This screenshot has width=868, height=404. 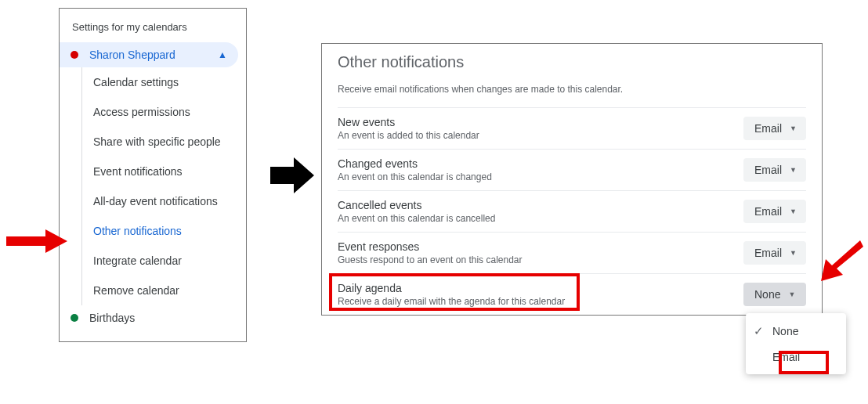 What do you see at coordinates (572, 294) in the screenshot?
I see `notif-row-daily-agenda: Daily agenda Receive a daily email with …` at bounding box center [572, 294].